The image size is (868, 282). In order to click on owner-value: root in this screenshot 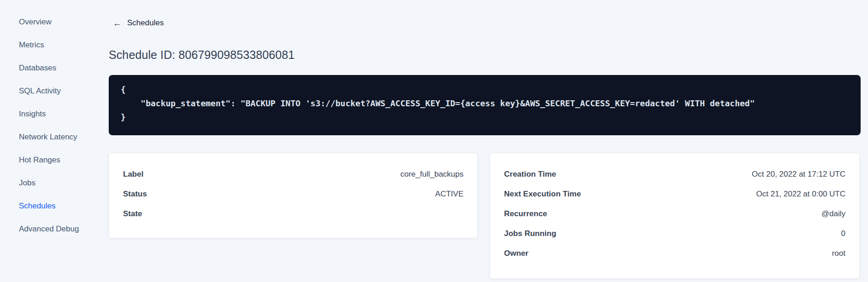, I will do `click(839, 253)`.